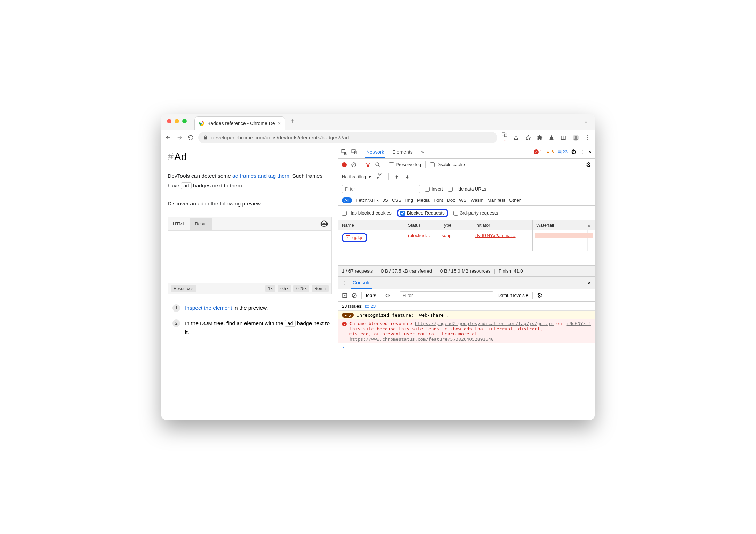  What do you see at coordinates (345, 296) in the screenshot?
I see `console-sidebar-icon` at bounding box center [345, 296].